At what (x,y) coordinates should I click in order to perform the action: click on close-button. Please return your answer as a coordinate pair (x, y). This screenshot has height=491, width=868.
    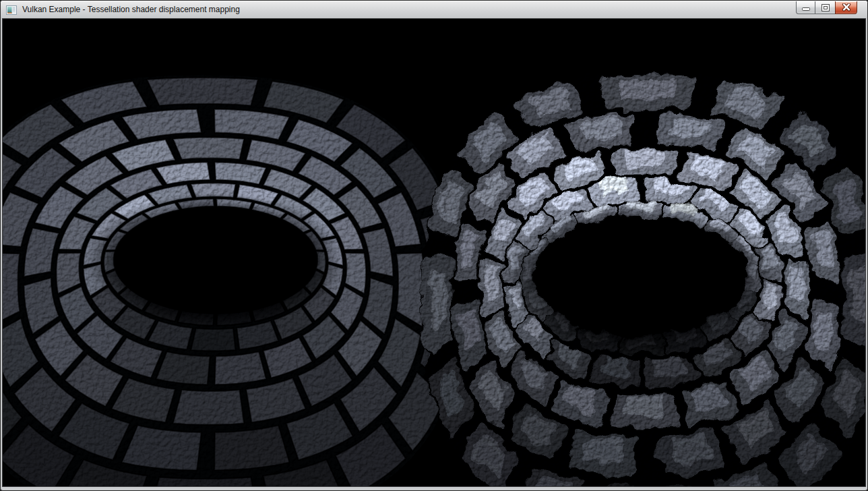
    Looking at the image, I should click on (846, 8).